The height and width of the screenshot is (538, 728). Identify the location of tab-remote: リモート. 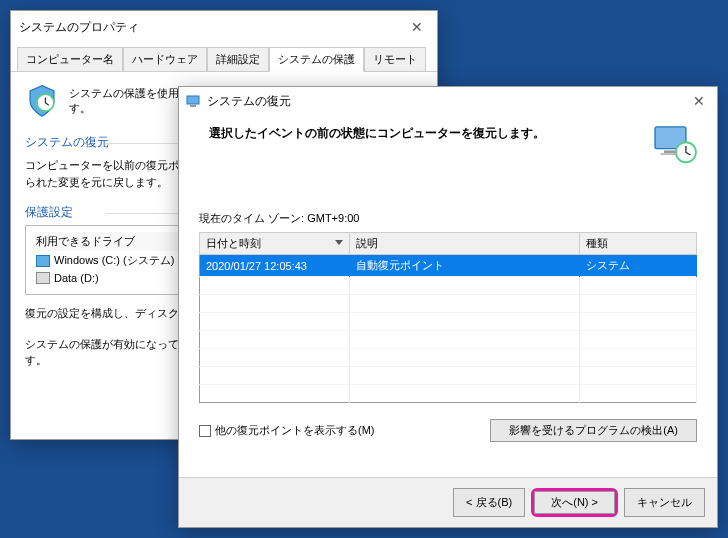
(395, 59).